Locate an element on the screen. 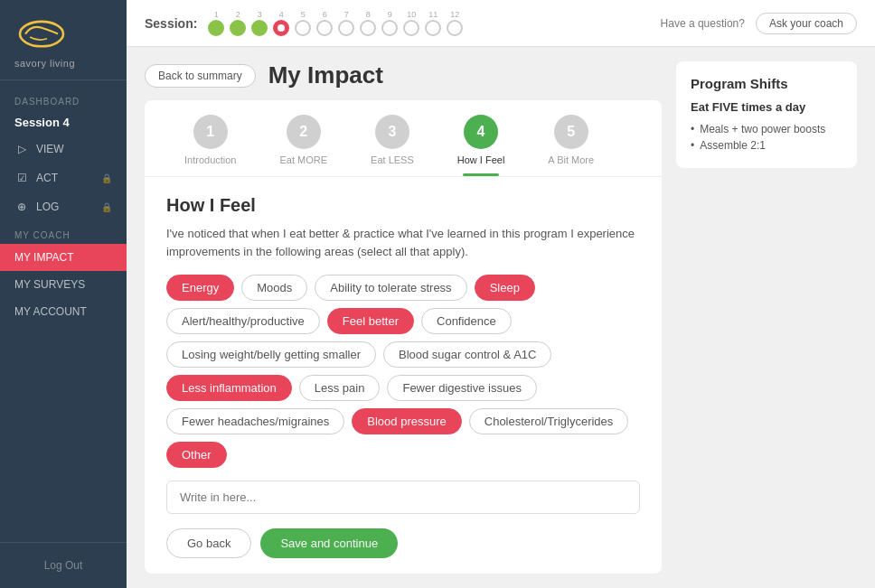 Image resolution: width=875 pixels, height=588 pixels. go-back-button: Go back is located at coordinates (209, 544).